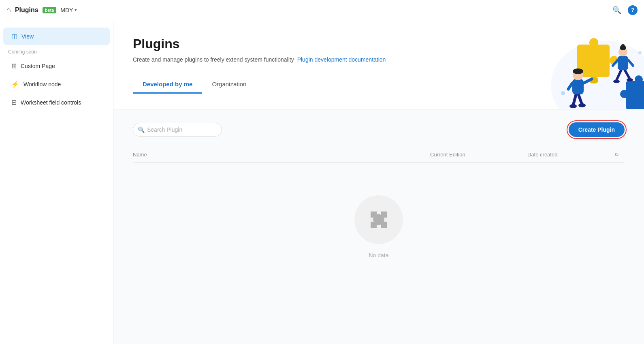  What do you see at coordinates (38, 66) in the screenshot?
I see `sidebar-item-label: Custom Page` at bounding box center [38, 66].